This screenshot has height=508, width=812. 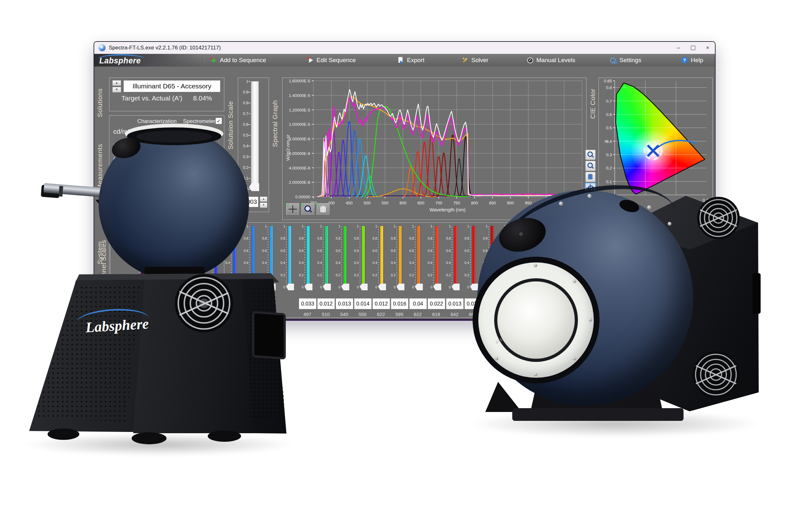 What do you see at coordinates (117, 83) in the screenshot?
I see `solution-up-button: ▲` at bounding box center [117, 83].